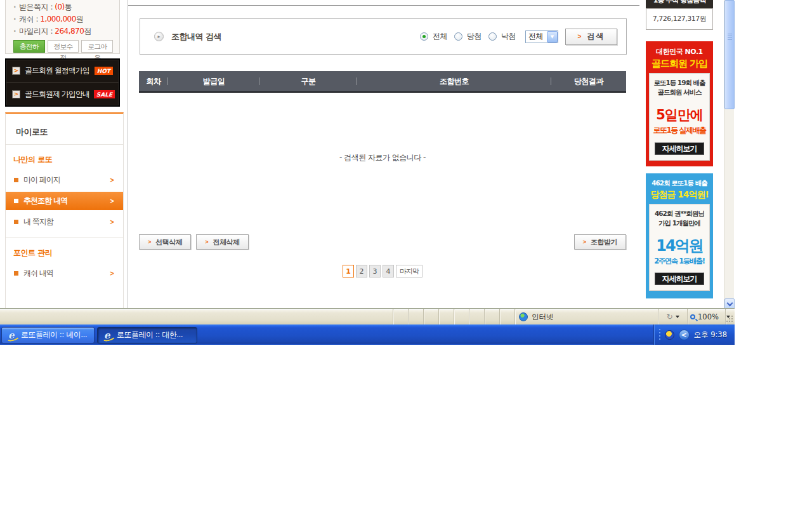  Describe the element at coordinates (679, 195) in the screenshot. I see `blue-ad-line2: 당첨금 14억원!` at that location.